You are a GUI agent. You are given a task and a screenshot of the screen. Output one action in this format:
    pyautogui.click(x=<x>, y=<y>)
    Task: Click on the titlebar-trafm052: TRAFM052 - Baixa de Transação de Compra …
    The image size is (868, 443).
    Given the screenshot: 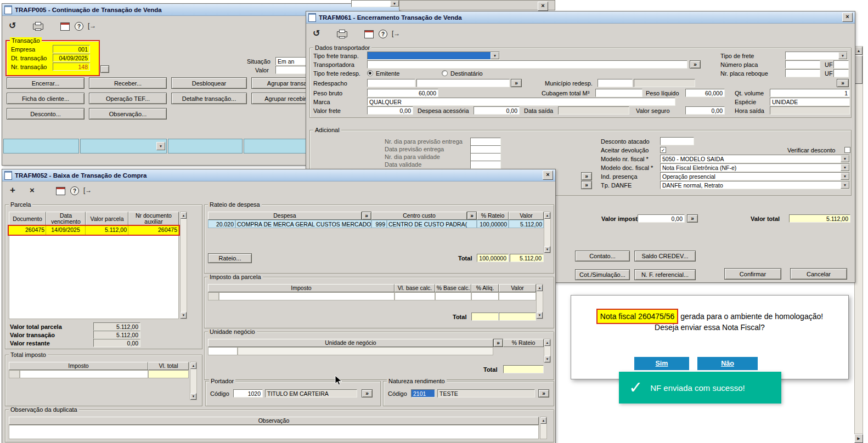 What is the action you would take?
    pyautogui.click(x=279, y=175)
    